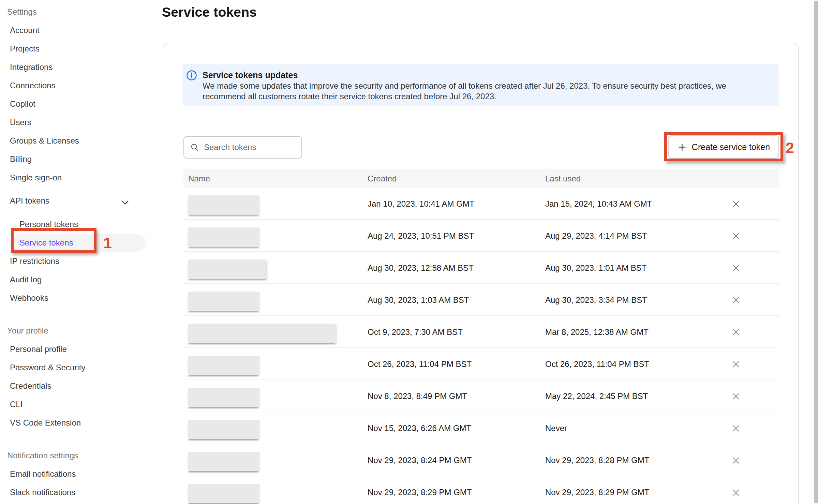 The image size is (819, 504). I want to click on table-row: Jan 10, 2023, 10:41 AM GMTJan 15, 2024, …, so click(481, 204).